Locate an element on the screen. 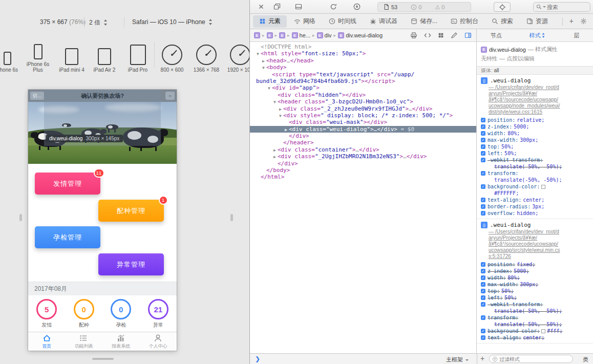 Image resolution: width=593 pixels, height=364 pixels. pencil-icon is located at coordinates (454, 35).